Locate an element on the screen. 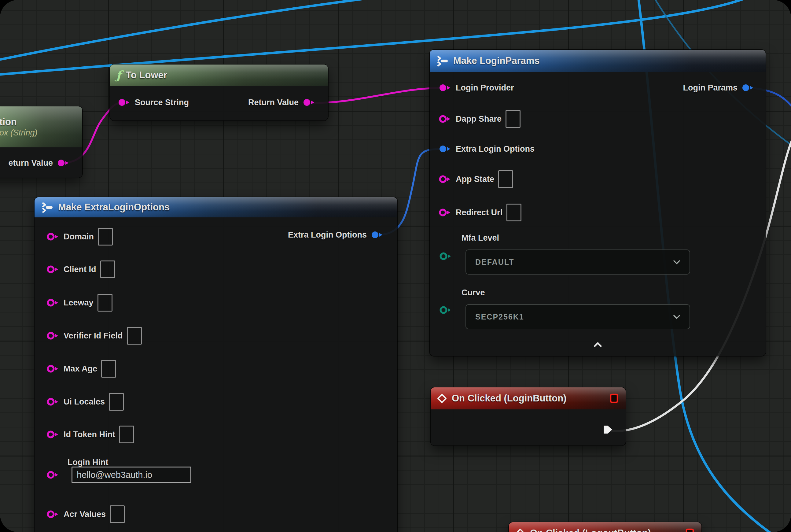  pin-login-params-output is located at coordinates (748, 88).